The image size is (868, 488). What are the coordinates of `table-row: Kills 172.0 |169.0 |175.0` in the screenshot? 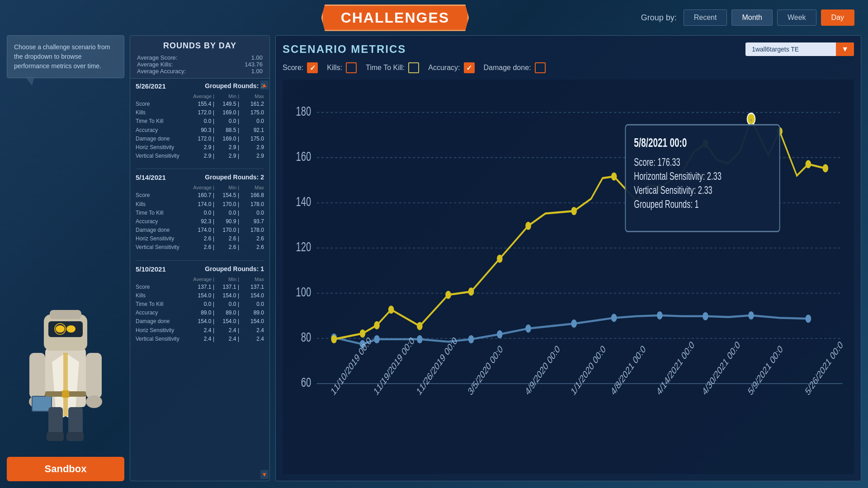 It's located at (200, 113).